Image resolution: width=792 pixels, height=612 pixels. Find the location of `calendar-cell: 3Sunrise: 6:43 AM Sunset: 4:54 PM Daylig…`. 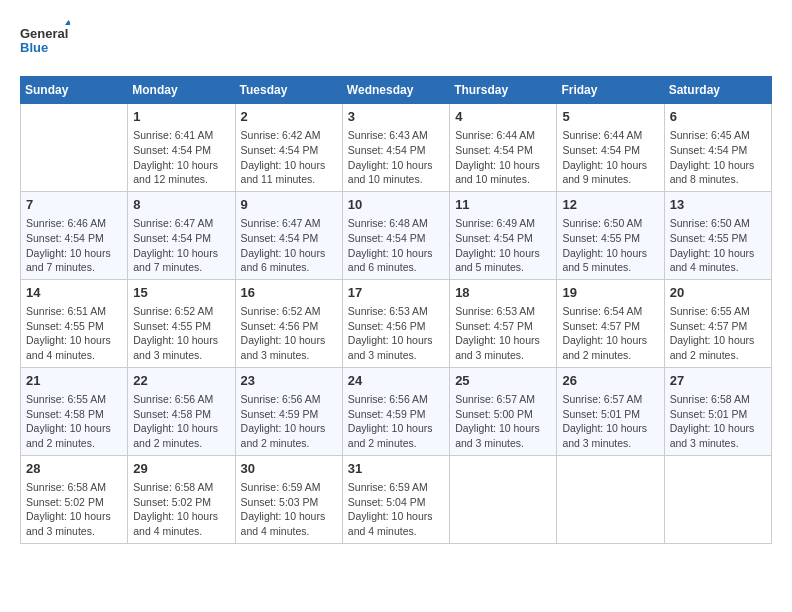

calendar-cell: 3Sunrise: 6:43 AM Sunset: 4:54 PM Daylig… is located at coordinates (396, 148).